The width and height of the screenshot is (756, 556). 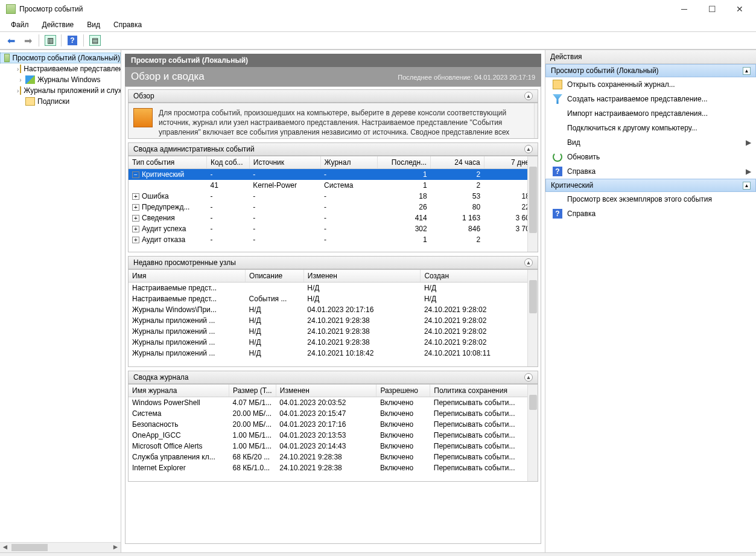 I want to click on table-row: 41Kernel-PowerСистема124, so click(x=333, y=185).